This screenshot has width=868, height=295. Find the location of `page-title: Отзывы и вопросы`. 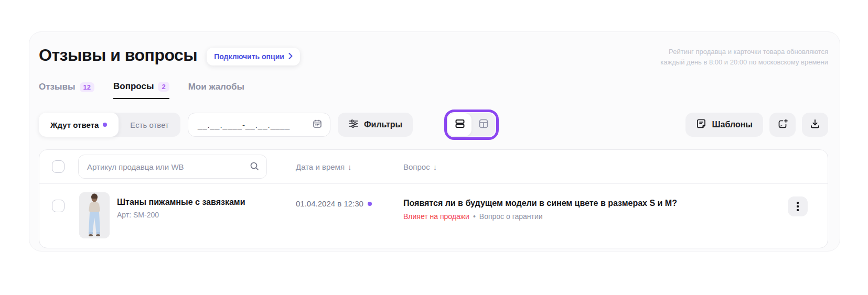

page-title: Отзывы и вопросы is located at coordinates (118, 56).